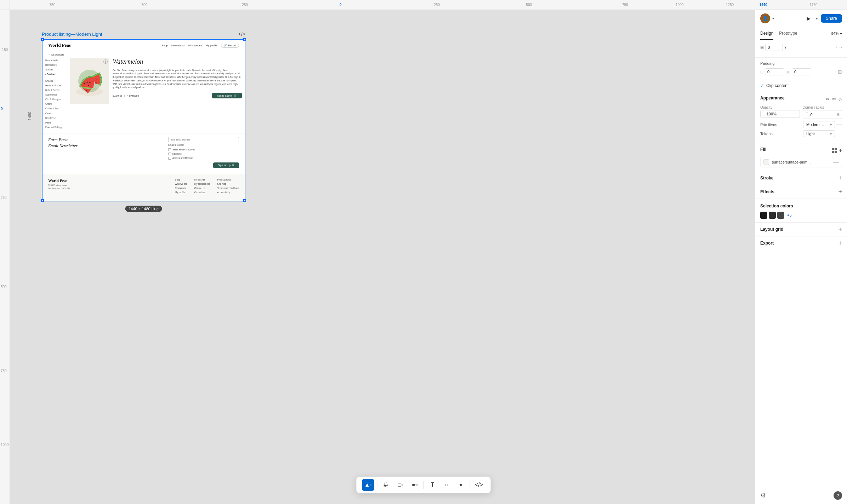 The width and height of the screenshot is (847, 504). I want to click on sidebar-superfoods: Superfoods, so click(56, 95).